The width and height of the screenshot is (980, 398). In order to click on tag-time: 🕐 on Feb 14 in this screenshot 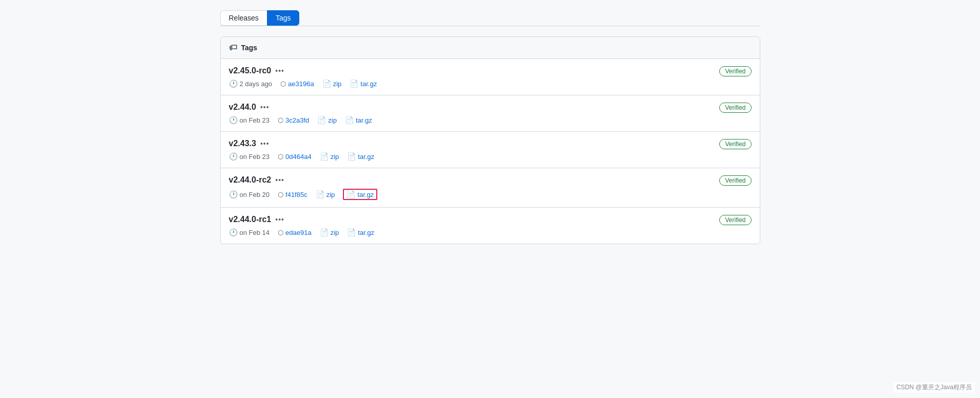, I will do `click(249, 232)`.